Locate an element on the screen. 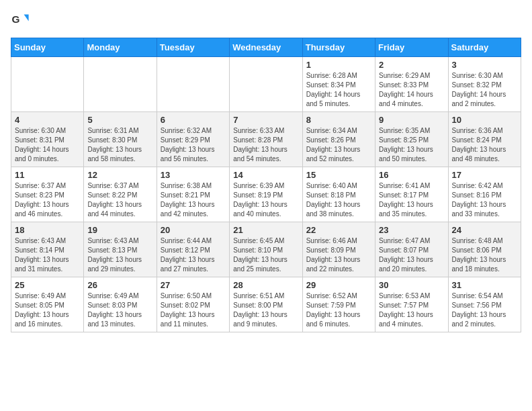  day-number: 6 is located at coordinates (193, 120).